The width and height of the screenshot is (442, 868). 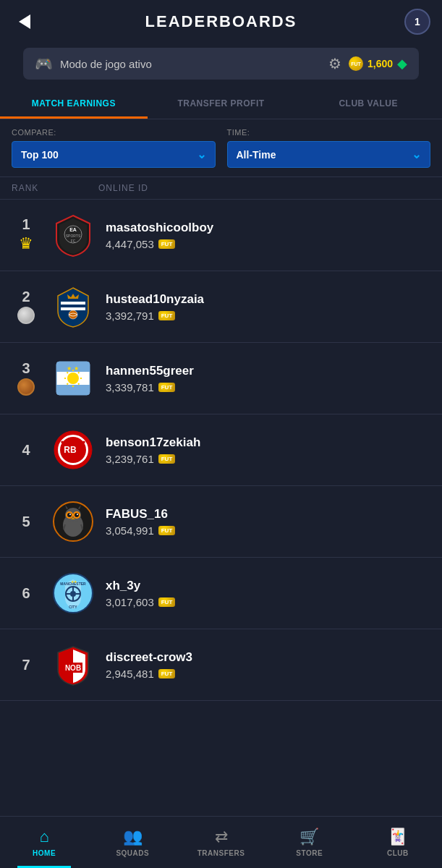 What do you see at coordinates (417, 22) in the screenshot?
I see `notification-badge: 1` at bounding box center [417, 22].